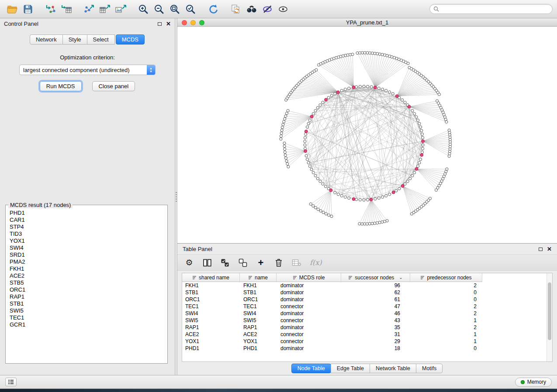 Image resolution: width=557 pixels, height=392 pixels. I want to click on table-row: RAP1RAP1dominator352, so click(367, 327).